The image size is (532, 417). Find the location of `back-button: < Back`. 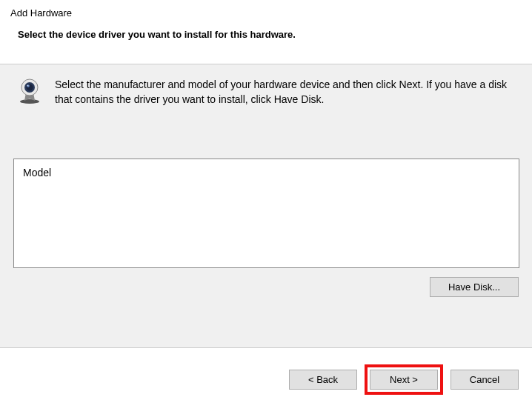

back-button: < Back is located at coordinates (323, 379).